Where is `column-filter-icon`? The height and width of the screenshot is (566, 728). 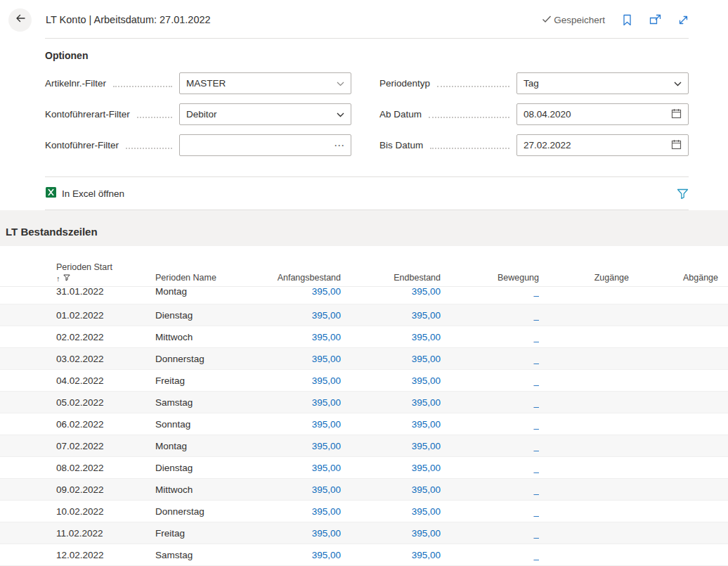 column-filter-icon is located at coordinates (67, 278).